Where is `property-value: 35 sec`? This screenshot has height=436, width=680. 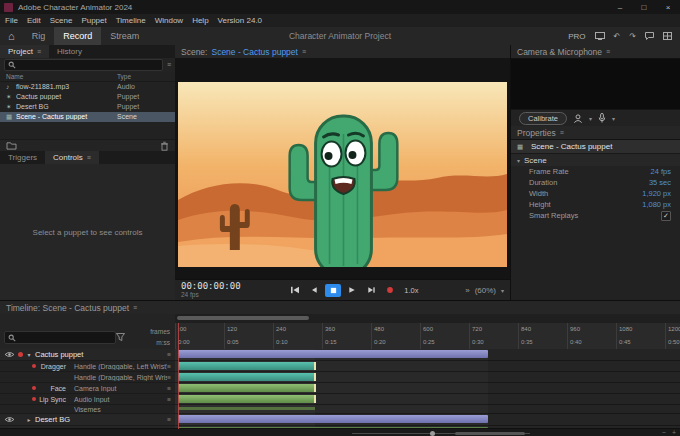 property-value: 35 sec is located at coordinates (660, 182).